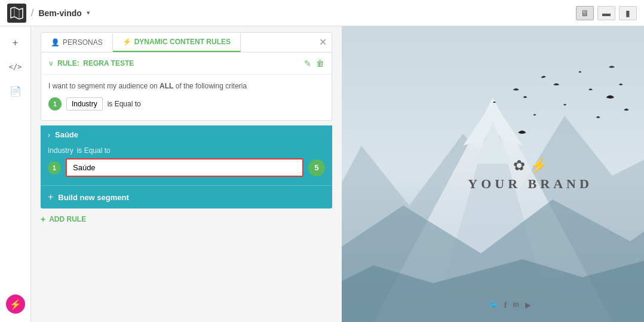 Image resolution: width=644 pixels, height=322 pixels. What do you see at coordinates (183, 42) in the screenshot?
I see `tab-dynamic-label: DYNAMIC CONTENT RULES` at bounding box center [183, 42].